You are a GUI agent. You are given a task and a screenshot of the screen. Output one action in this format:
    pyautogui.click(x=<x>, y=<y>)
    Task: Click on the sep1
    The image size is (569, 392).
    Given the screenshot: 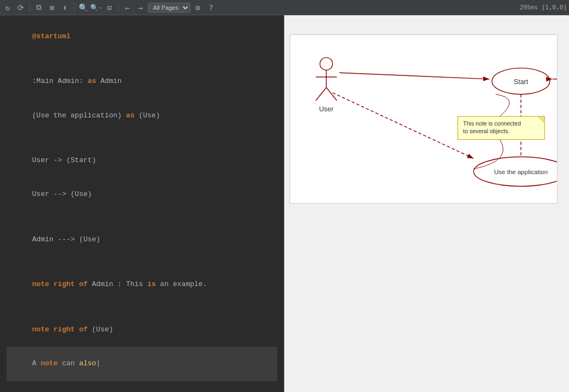 What is the action you would take?
    pyautogui.click(x=30, y=8)
    